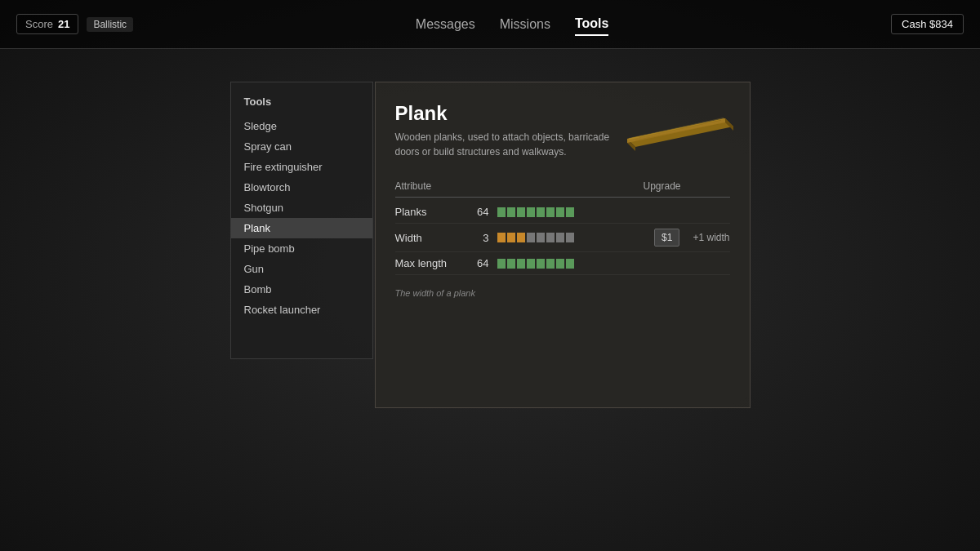 The image size is (980, 551). What do you see at coordinates (302, 289) in the screenshot?
I see `tool-list-item-bomb: Bomb` at bounding box center [302, 289].